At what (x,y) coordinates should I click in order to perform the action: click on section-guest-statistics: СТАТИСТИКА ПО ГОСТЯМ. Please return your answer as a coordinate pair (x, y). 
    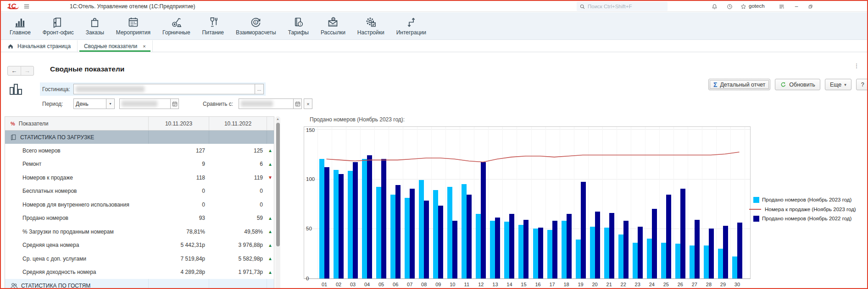
    Looking at the image, I should click on (139, 284).